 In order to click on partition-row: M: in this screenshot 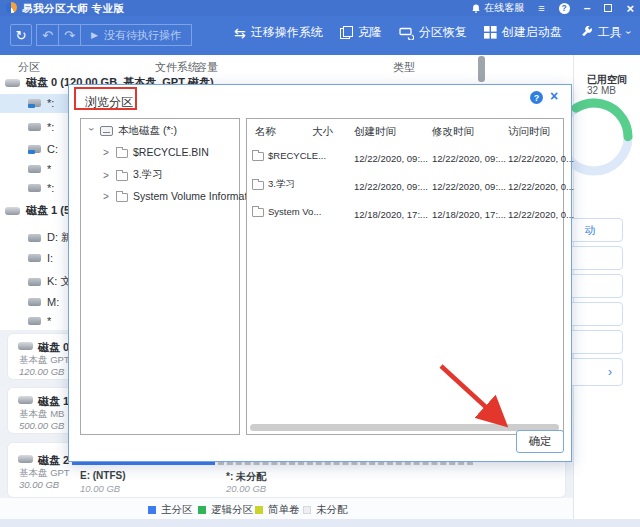, I will do `click(44, 302)`.